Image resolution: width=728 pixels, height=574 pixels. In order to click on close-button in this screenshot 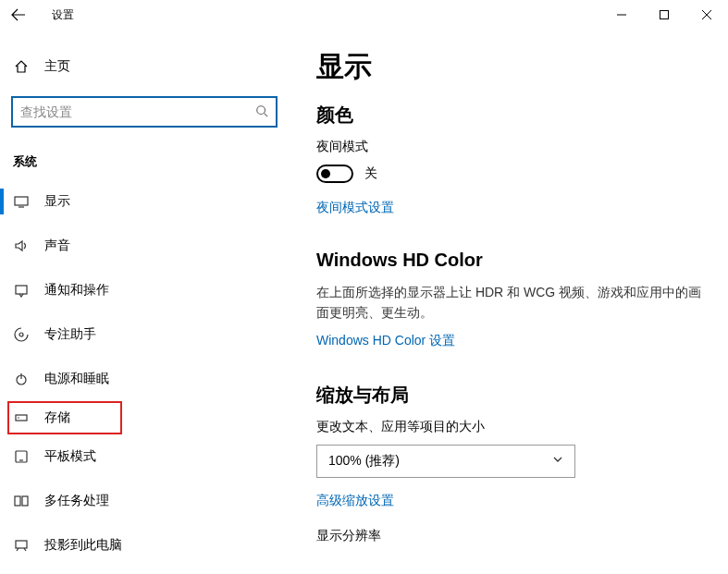, I will do `click(707, 15)`.